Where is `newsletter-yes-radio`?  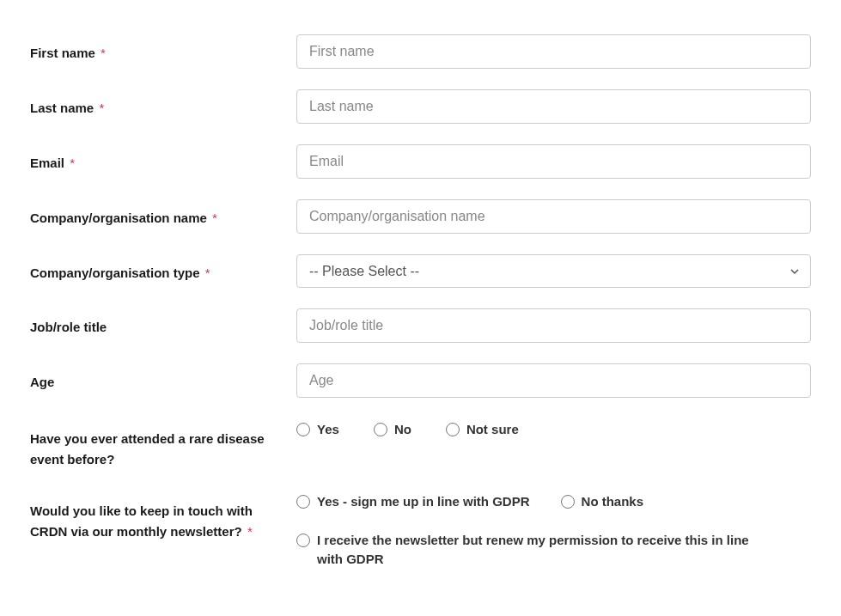
newsletter-yes-radio is located at coordinates (303, 502).